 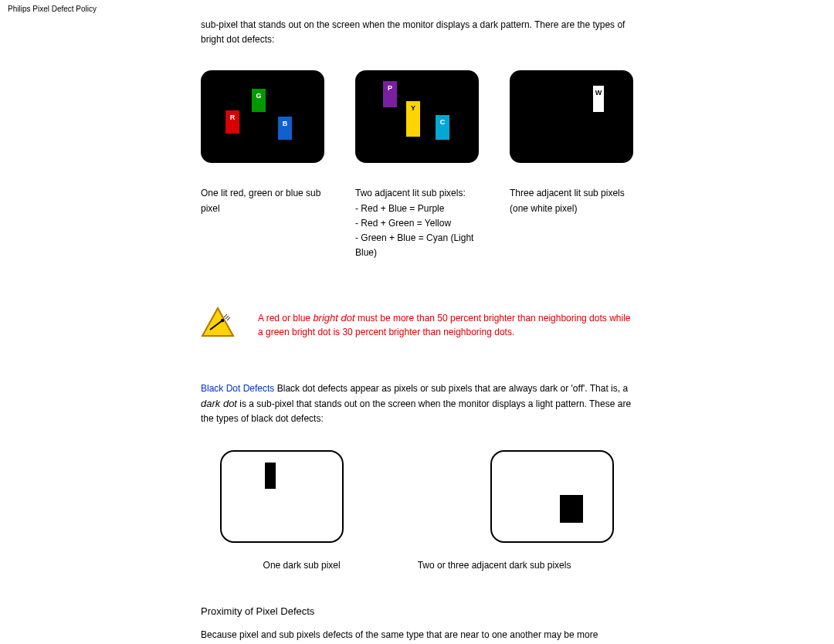 What do you see at coordinates (442, 127) in the screenshot?
I see `subpixel-cyan: C` at bounding box center [442, 127].